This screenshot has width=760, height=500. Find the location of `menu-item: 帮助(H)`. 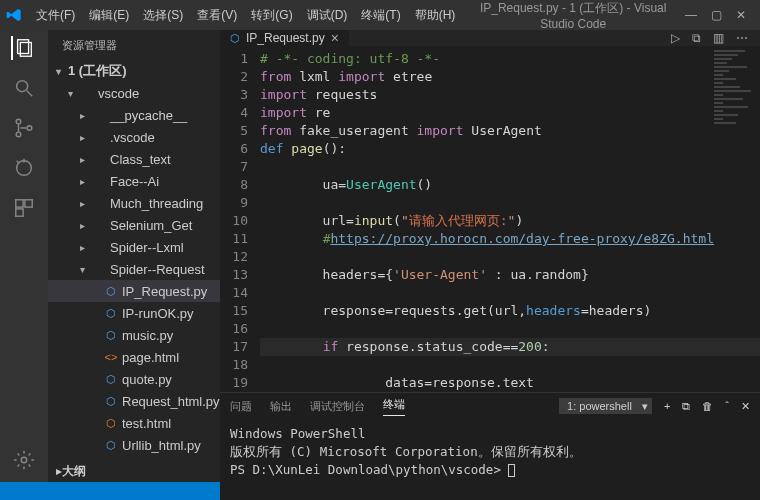

menu-item: 帮助(H) is located at coordinates (436, 16).